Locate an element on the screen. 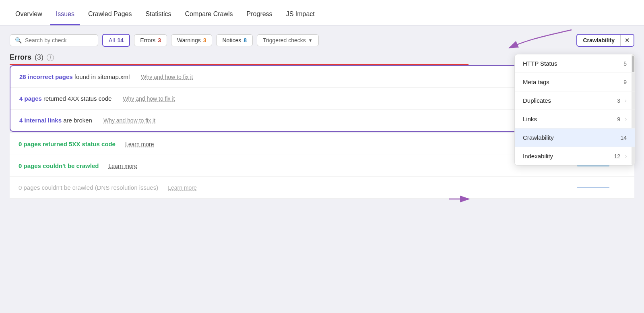 This screenshot has height=313, width=644. dropdown-item-meta-tags: Meta tags 9 is located at coordinates (575, 82).